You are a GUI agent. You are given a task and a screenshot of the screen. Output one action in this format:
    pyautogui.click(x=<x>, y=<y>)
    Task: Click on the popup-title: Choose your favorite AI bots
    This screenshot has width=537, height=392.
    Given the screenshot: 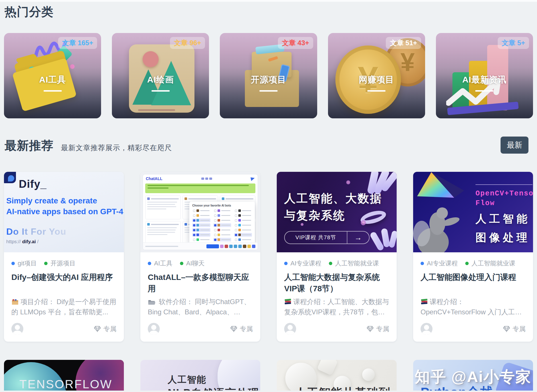 What is the action you would take?
    pyautogui.click(x=222, y=205)
    